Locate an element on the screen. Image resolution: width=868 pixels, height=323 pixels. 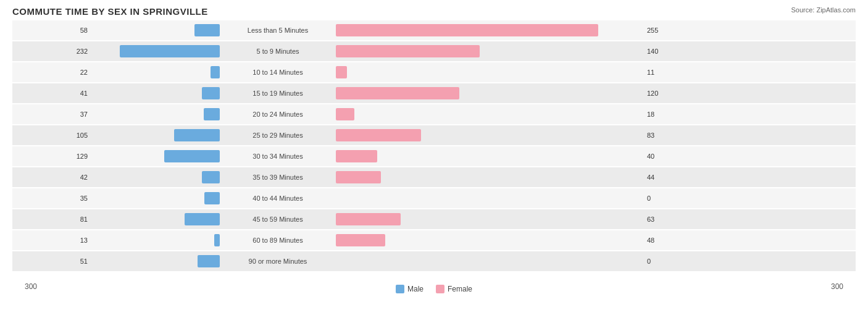
source-label: Source: ZipAtlas.com is located at coordinates (824, 10).